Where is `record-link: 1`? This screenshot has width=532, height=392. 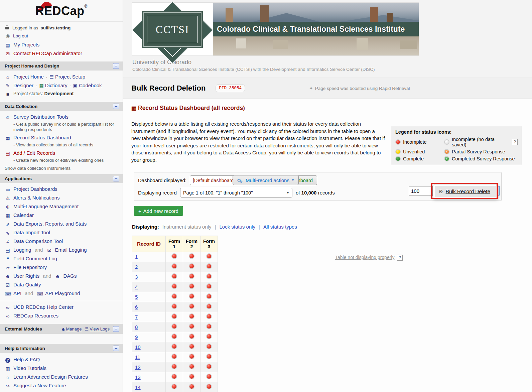
record-link: 1 is located at coordinates (136, 257).